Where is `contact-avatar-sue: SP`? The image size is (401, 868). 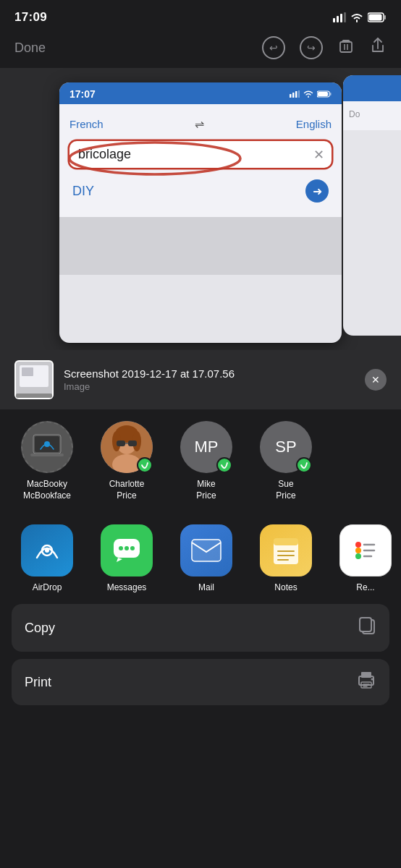 contact-avatar-sue: SP is located at coordinates (286, 447).